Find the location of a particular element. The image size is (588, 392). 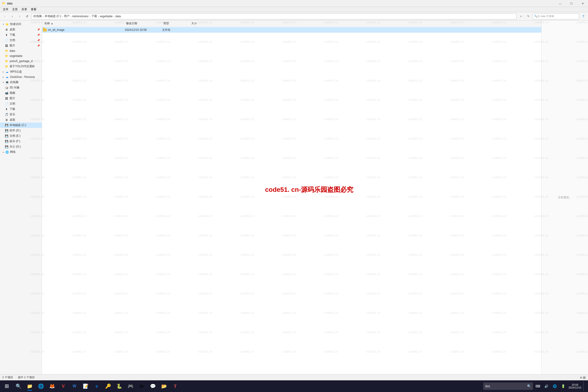

wps-expander: ▸ is located at coordinates (3, 72).